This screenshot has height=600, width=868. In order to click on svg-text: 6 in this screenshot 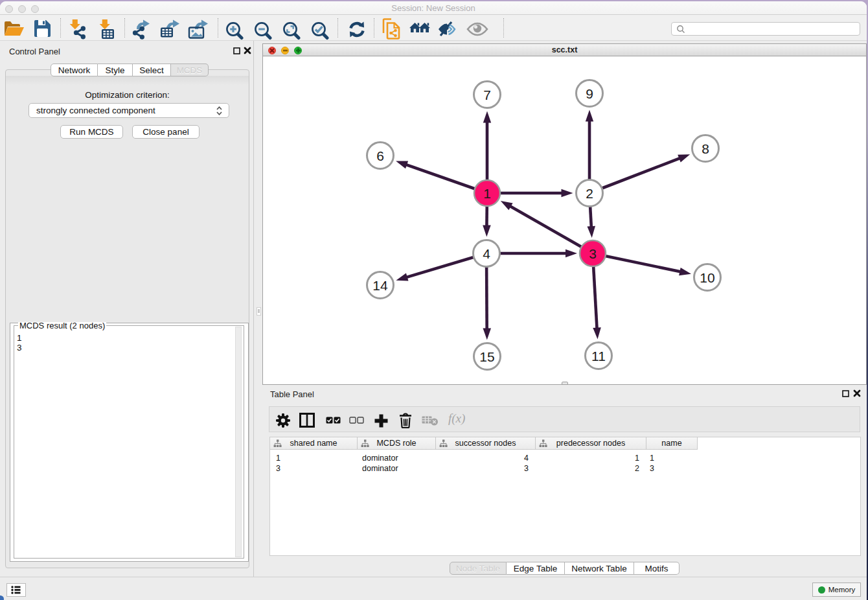, I will do `click(380, 156)`.